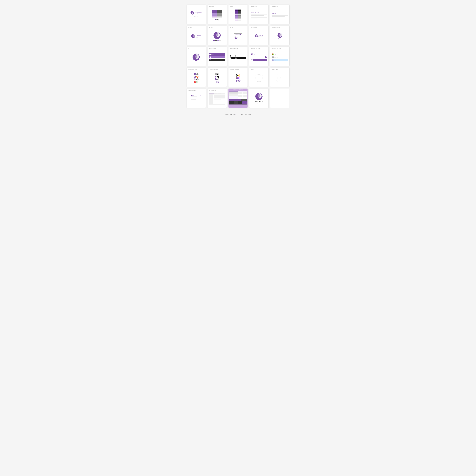  What do you see at coordinates (238, 90) in the screenshot?
I see `ui-mockup-title: User Interface Design Mock Up` at bounding box center [238, 90].